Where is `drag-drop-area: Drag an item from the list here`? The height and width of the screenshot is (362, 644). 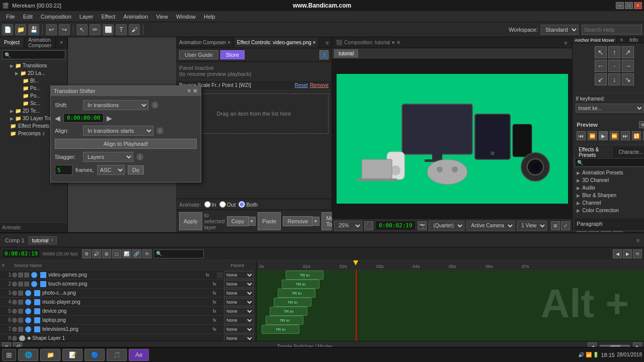 drag-drop-area: Drag an item from the list here is located at coordinates (254, 114).